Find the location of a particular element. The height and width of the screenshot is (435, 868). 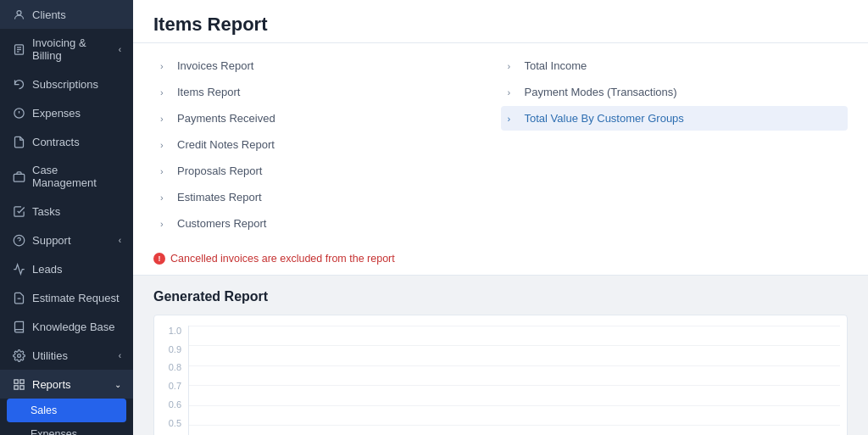

chevron-total-value: › is located at coordinates (514, 119).